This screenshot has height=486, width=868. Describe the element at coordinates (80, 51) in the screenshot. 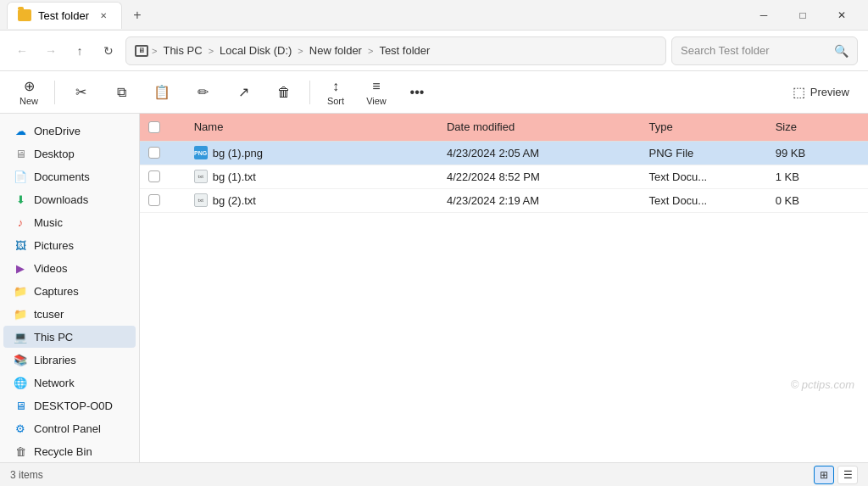

I see `up-button: ↑` at that location.